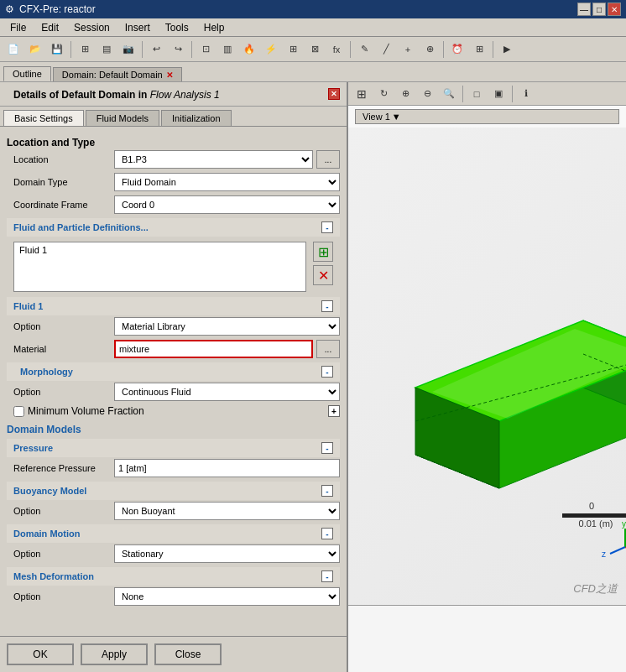  Describe the element at coordinates (173, 596) in the screenshot. I see `mesh-deformation-option-row: Option None` at that location.